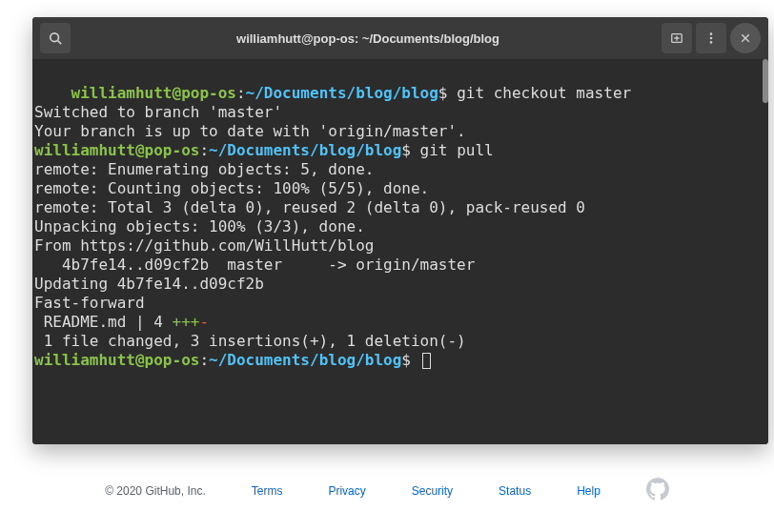 The width and height of the screenshot is (774, 532). What do you see at coordinates (55, 38) in the screenshot?
I see `search-icon` at bounding box center [55, 38].